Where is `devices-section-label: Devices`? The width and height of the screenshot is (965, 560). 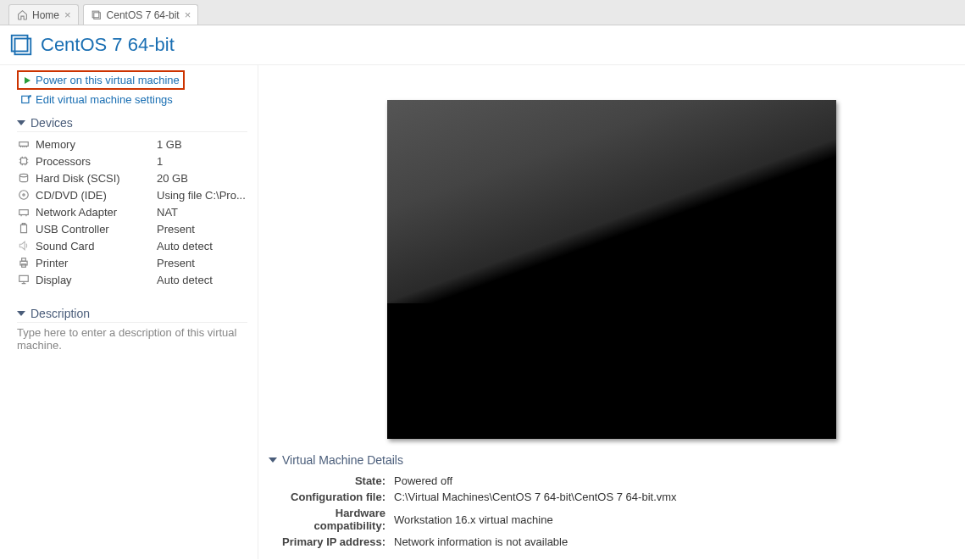
devices-section-label: Devices is located at coordinates (52, 123).